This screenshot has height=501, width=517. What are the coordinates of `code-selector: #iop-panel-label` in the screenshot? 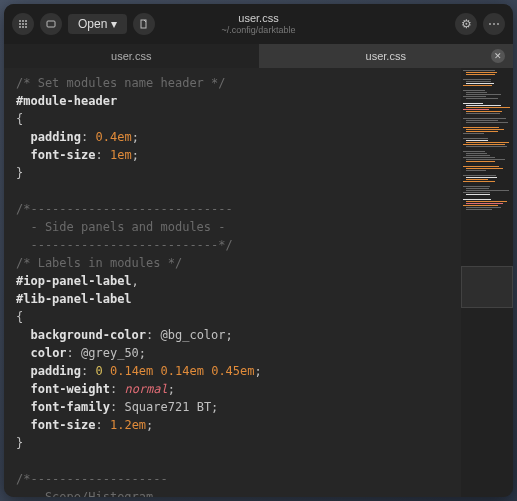 It's located at (74, 281).